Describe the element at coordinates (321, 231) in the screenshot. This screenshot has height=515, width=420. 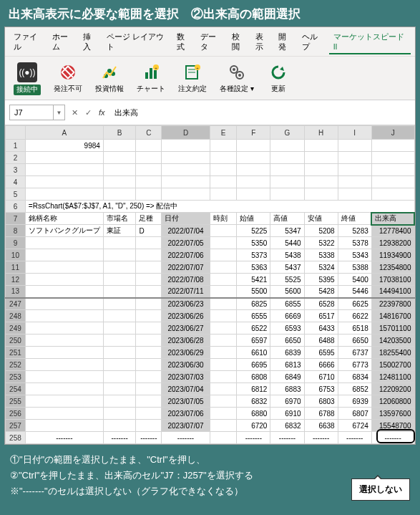
I see `cell-H8: 5208` at that location.